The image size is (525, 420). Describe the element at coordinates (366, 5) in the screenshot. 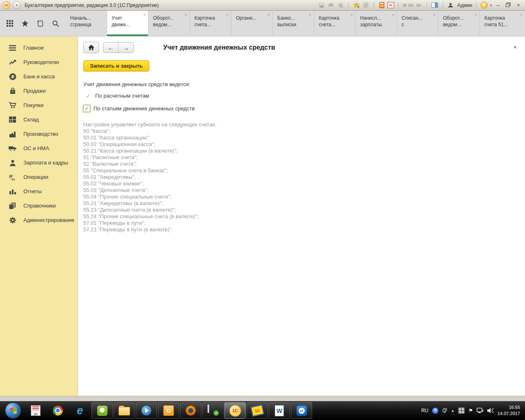

I see `report-icon` at that location.